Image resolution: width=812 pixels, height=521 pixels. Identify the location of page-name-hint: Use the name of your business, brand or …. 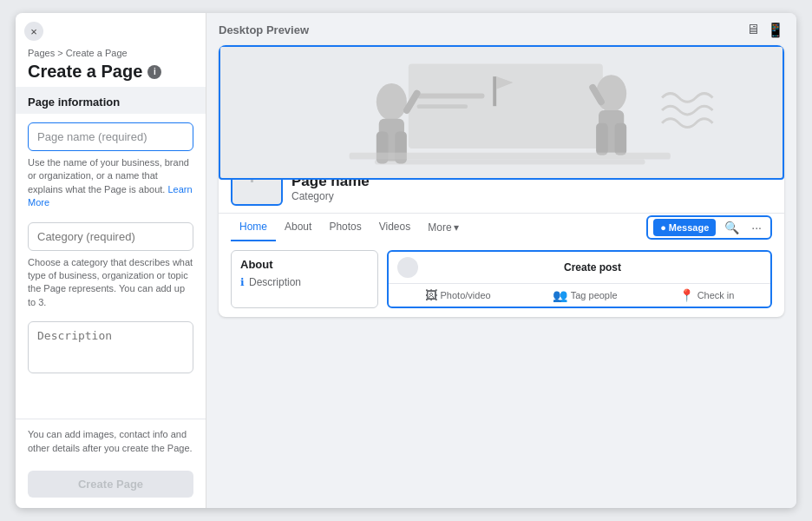
(111, 183).